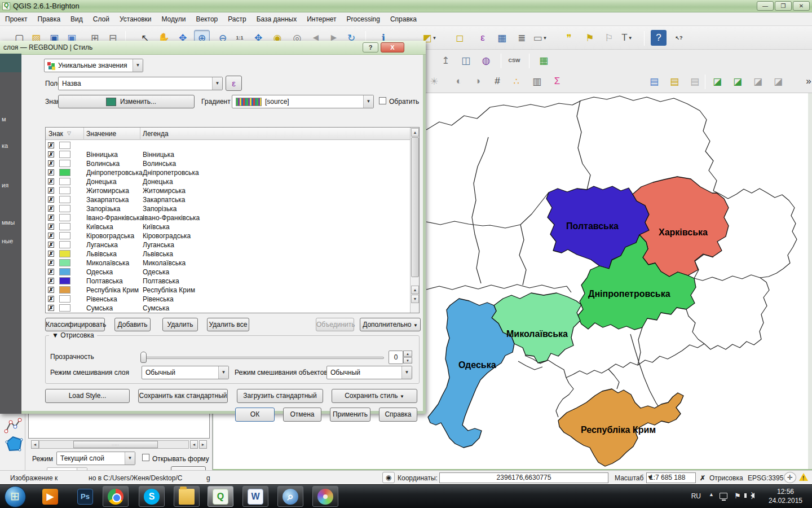  I want to click on measure-icon: ▭▼, so click(540, 38).